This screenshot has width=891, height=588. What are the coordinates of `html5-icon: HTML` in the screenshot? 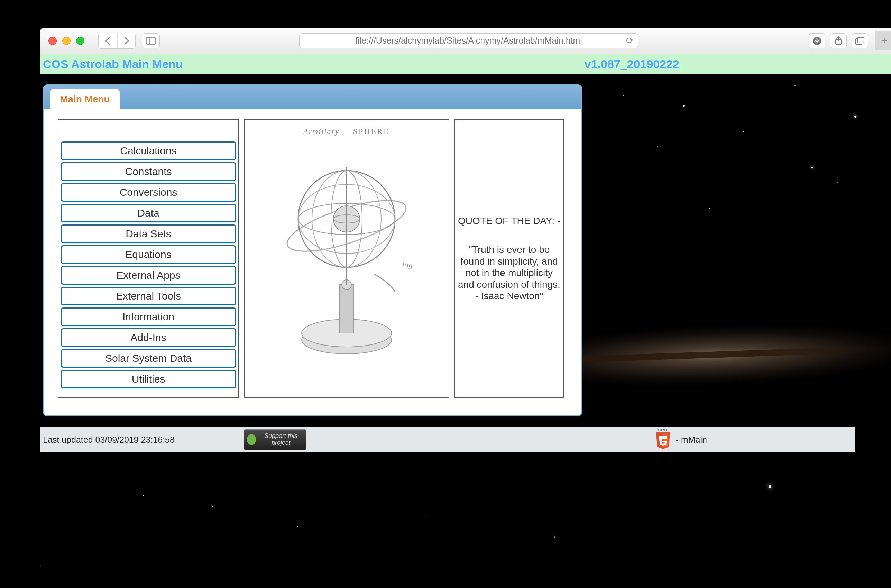 It's located at (663, 440).